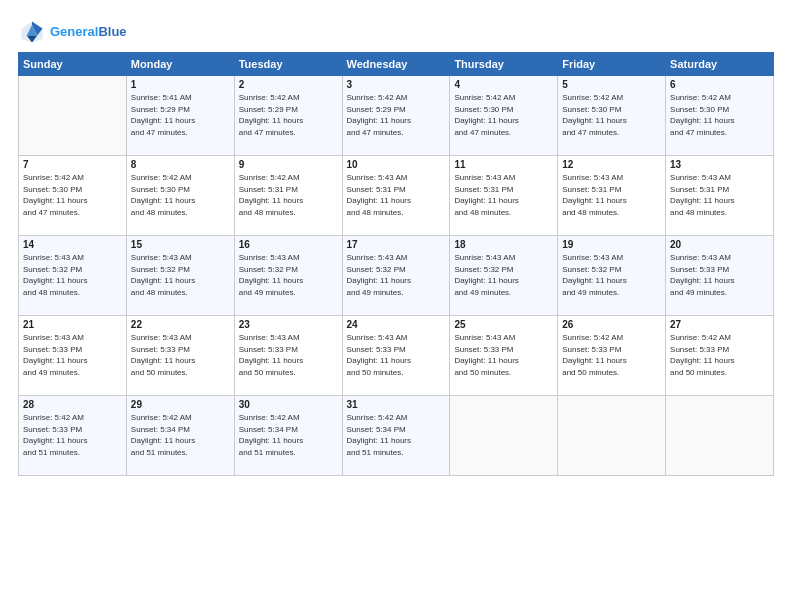 The image size is (792, 612). Describe the element at coordinates (720, 116) in the screenshot. I see `day-cell: 6Sunrise: 5:42 AM Sunset: 5:30 PM Daylig…` at that location.